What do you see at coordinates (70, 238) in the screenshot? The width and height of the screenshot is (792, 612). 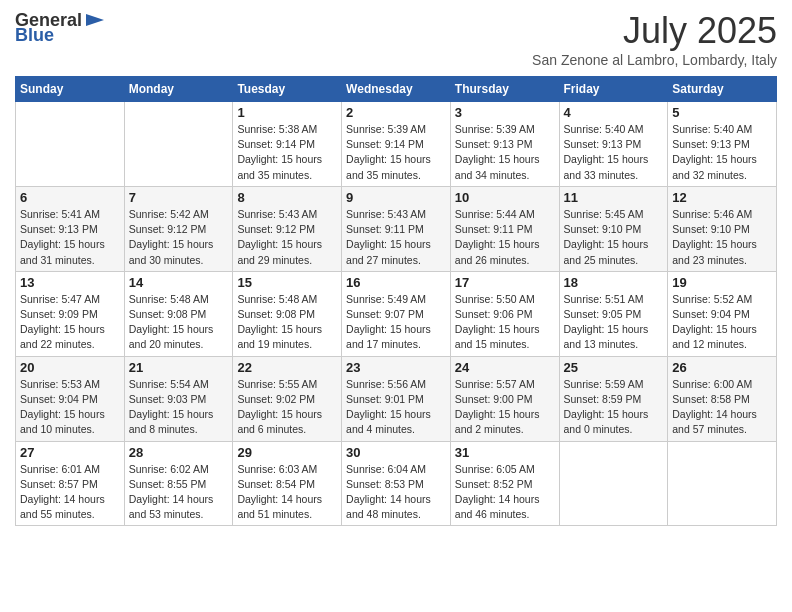 I see `day-info: Sunrise: 5:41 AMSunset: 9:13 PMDaylight:…` at bounding box center [70, 238].